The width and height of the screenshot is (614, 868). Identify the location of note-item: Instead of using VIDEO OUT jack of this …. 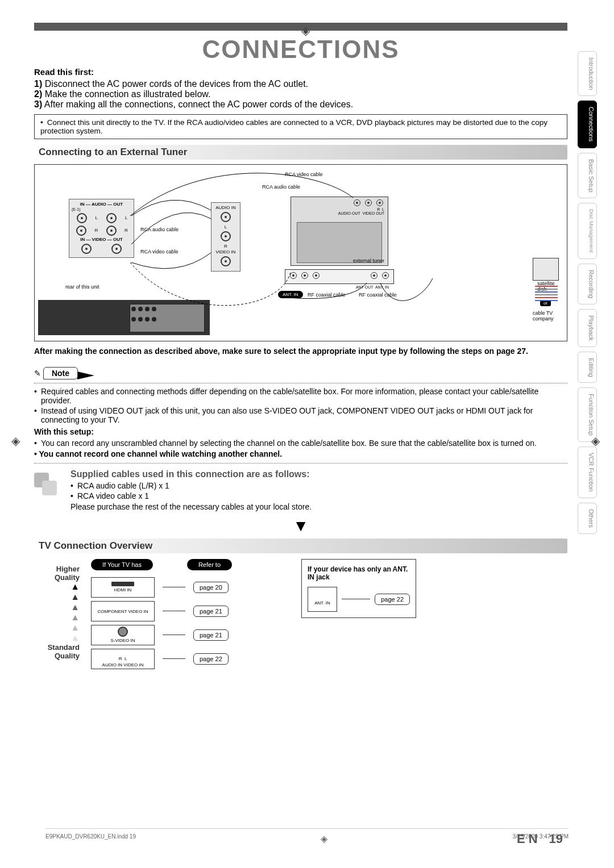
(301, 415).